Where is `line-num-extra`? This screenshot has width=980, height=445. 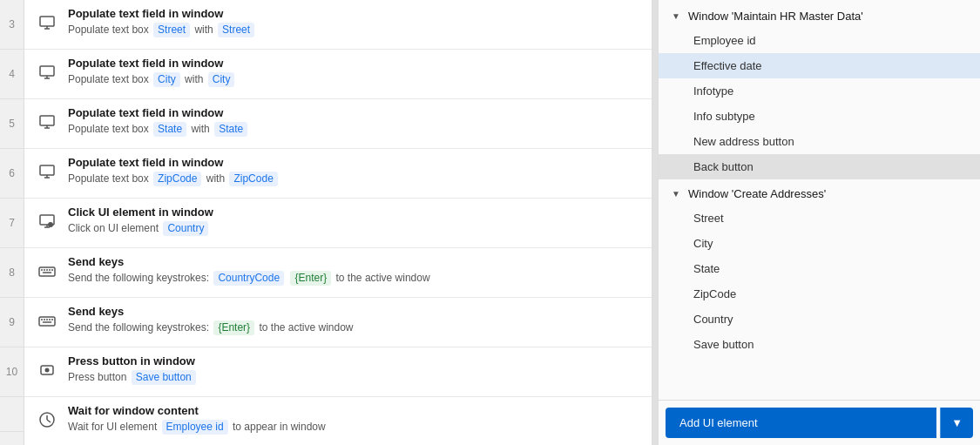
line-num-extra is located at coordinates (12, 415).